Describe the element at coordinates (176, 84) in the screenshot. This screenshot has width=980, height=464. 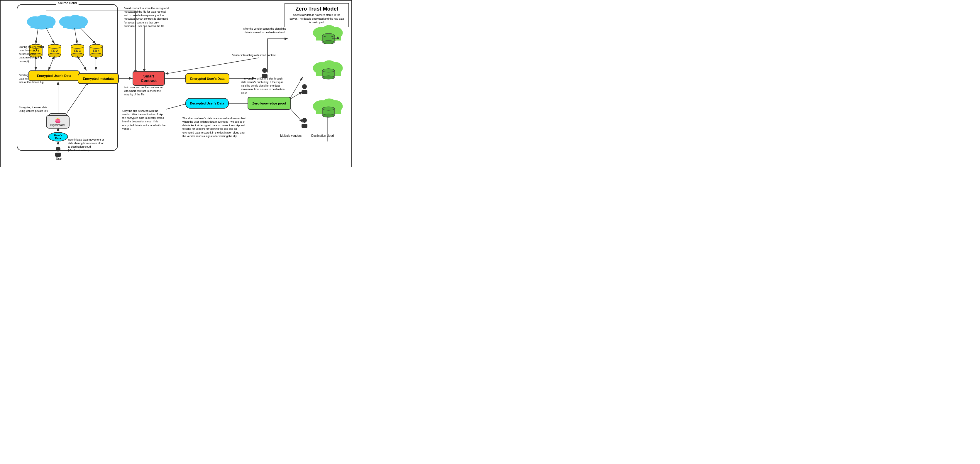
I see `main-diagram: Zero Trust Model User's raw data is nowh…` at that location.